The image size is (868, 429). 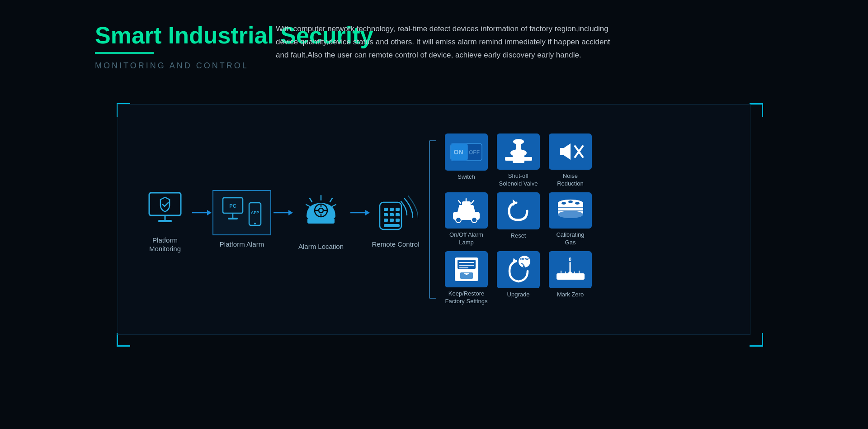 What do you see at coordinates (571, 180) in the screenshot?
I see `noise-label: NoiseReduction` at bounding box center [571, 180].